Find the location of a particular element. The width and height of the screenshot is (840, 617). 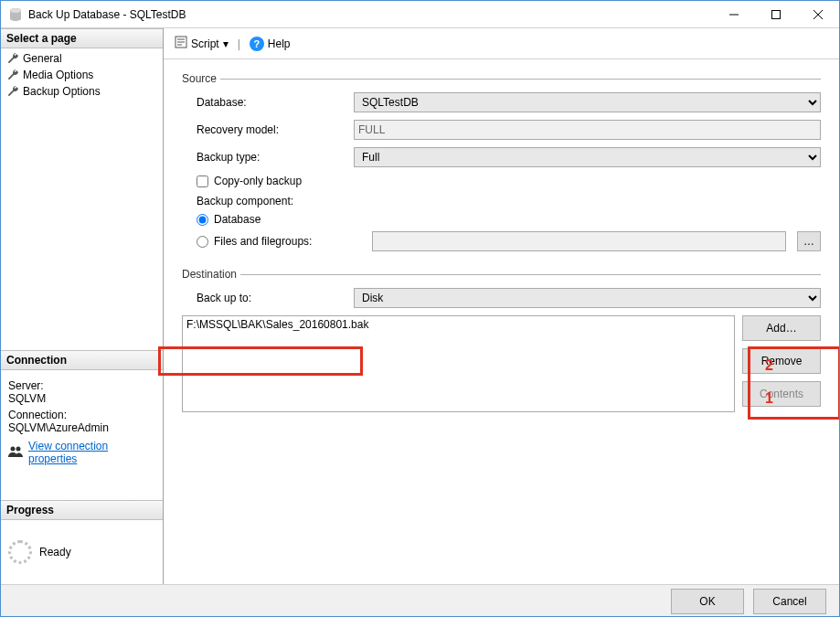

files-filegroups-radio is located at coordinates (203, 241).